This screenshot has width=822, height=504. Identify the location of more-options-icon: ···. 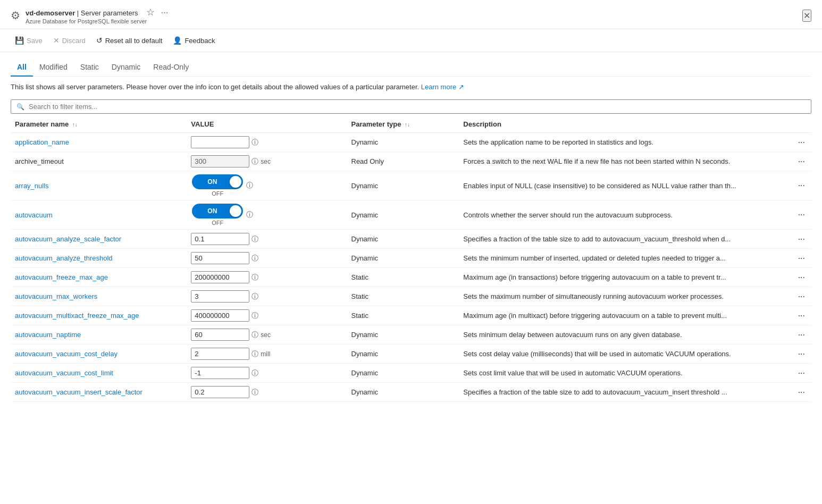
(165, 13).